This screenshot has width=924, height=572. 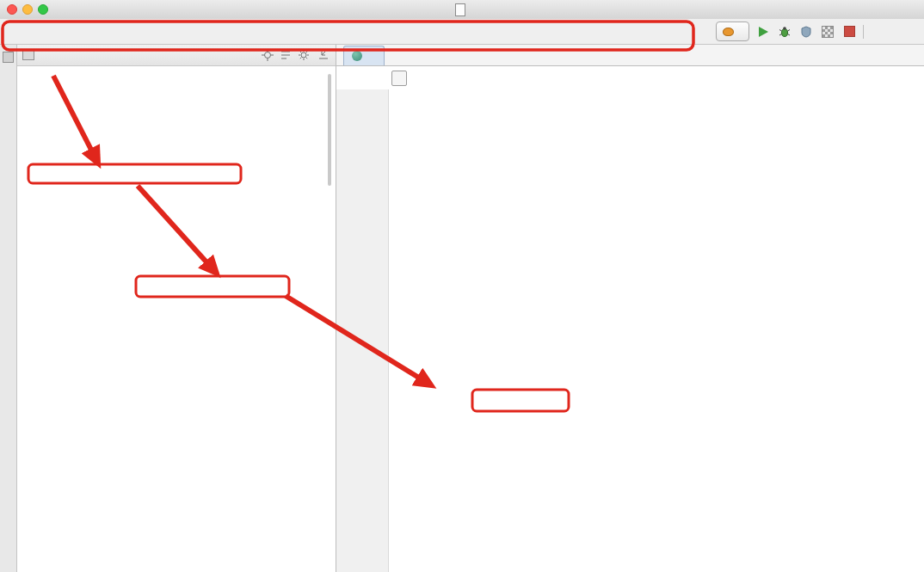 I want to click on window-minimize-button, so click(x=28, y=9).